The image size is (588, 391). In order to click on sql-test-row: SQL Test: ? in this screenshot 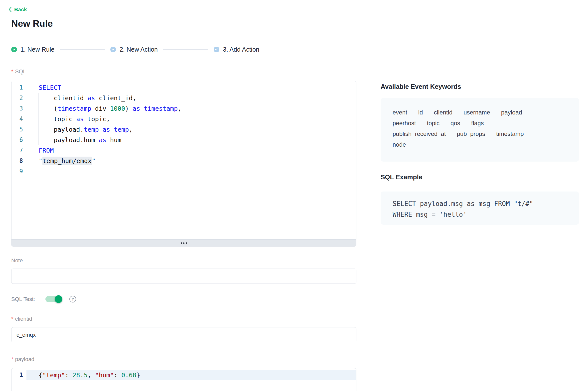, I will do `click(44, 299)`.